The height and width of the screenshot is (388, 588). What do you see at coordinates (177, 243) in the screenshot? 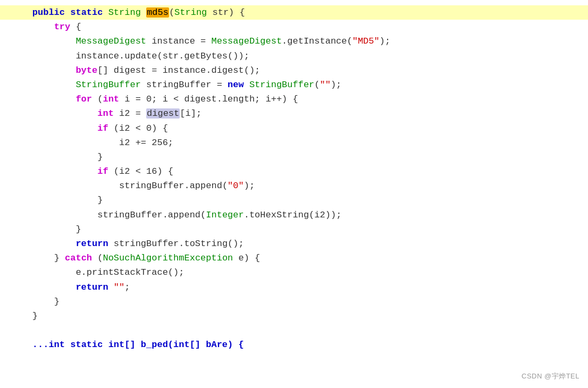
I see `return-sb: stringBuffer.toString();` at bounding box center [177, 243].